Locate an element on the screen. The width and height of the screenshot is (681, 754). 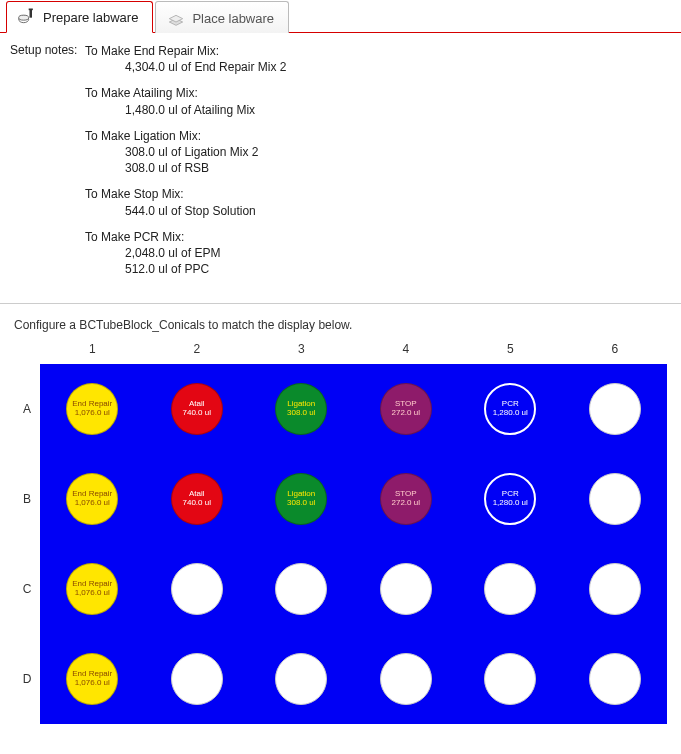
recipe-line: 544.0 ul of Stop Solution is located at coordinates (206, 211).